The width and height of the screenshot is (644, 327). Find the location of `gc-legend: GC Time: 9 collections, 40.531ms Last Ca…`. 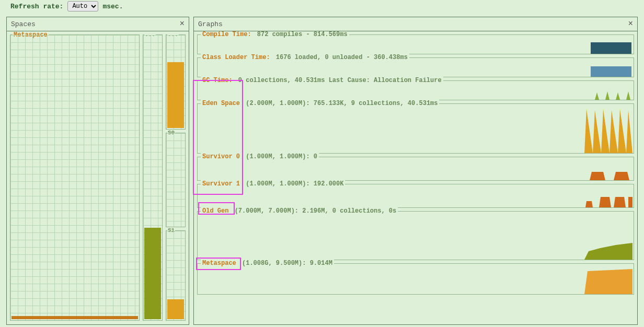

gc-legend: GC Time: 9 collections, 40.531ms Last Ca… is located at coordinates (322, 80).